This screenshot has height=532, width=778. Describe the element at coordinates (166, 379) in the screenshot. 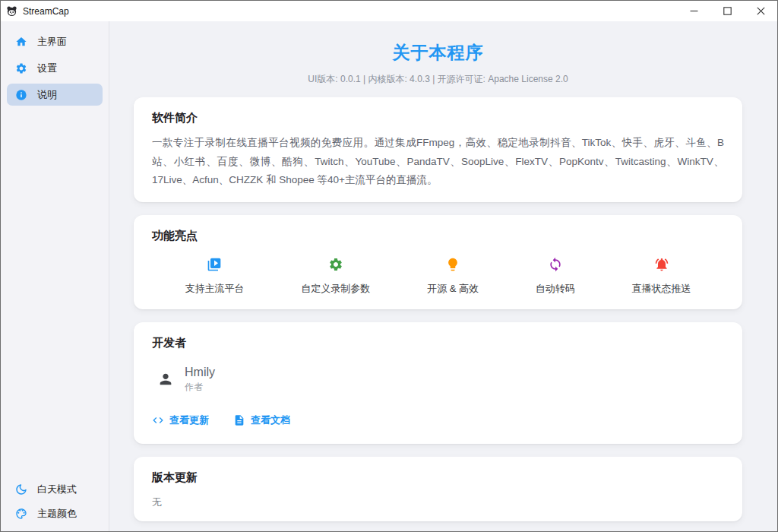

I see `person-icon` at that location.